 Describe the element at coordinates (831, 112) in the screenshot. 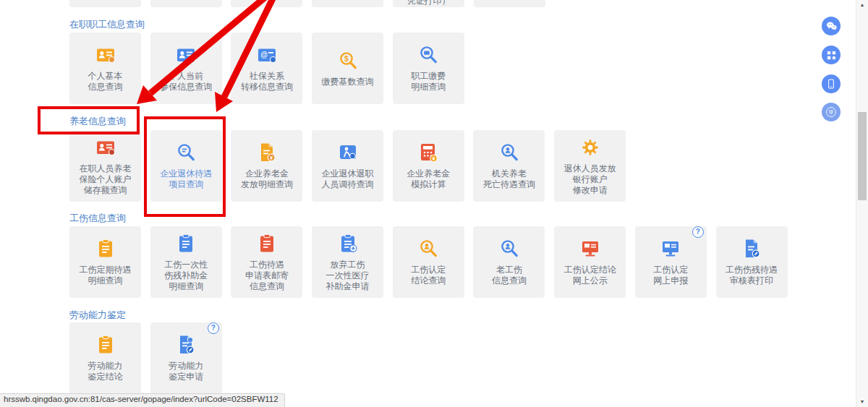

I see `official-seal-button` at that location.